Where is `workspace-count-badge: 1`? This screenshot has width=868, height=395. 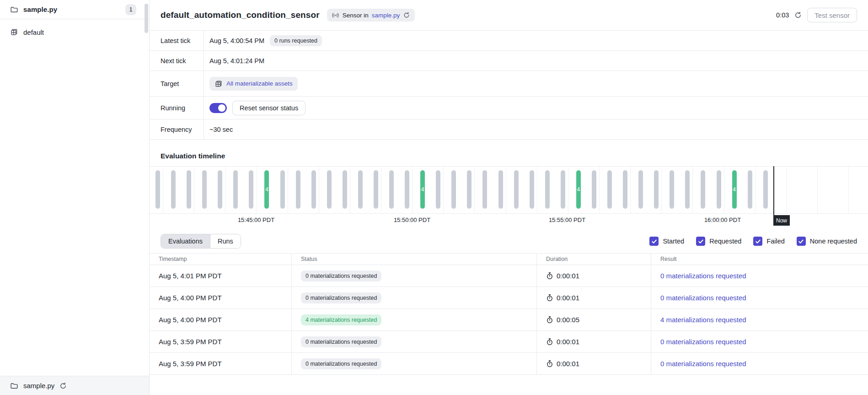 workspace-count-badge: 1 is located at coordinates (131, 10).